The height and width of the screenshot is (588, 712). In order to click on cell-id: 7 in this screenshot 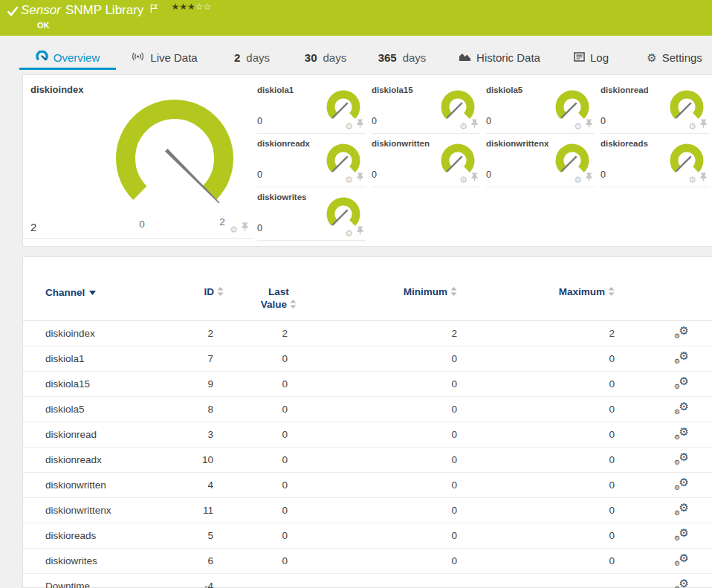, I will do `click(187, 359)`.